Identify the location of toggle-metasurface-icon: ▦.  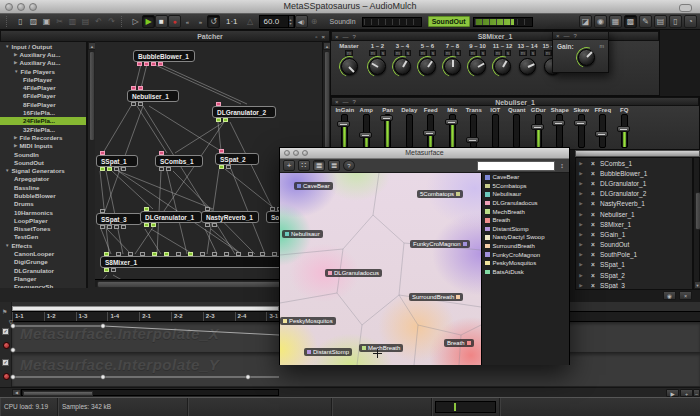
(616, 22).